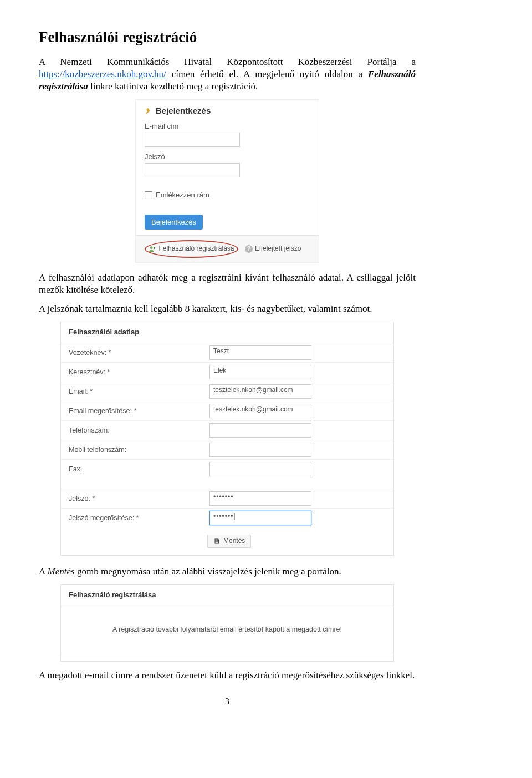 This screenshot has width=532, height=778. I want to click on paragraph-2: A felhasználói adatlapon adhatók meg a r…, so click(227, 284).